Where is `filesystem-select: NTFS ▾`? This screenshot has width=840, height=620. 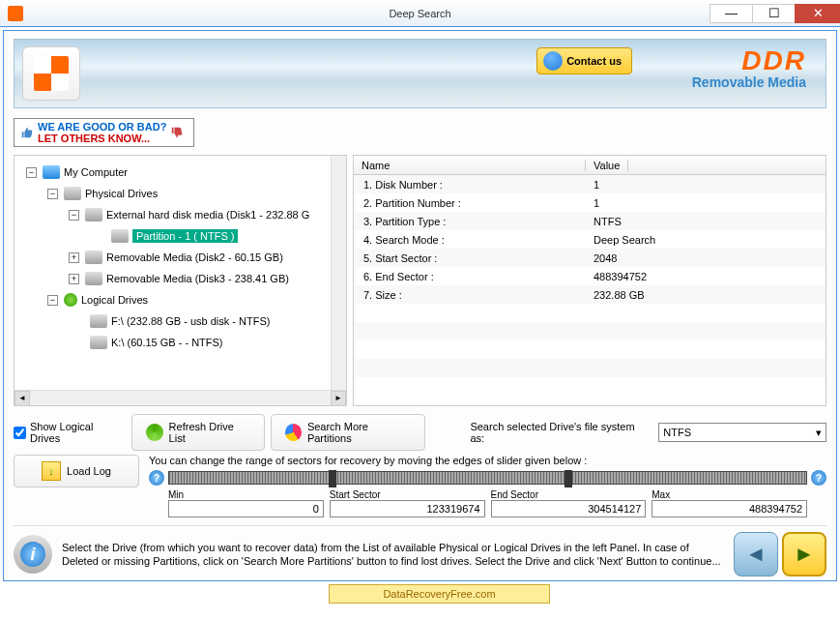 filesystem-select: NTFS ▾ is located at coordinates (742, 432).